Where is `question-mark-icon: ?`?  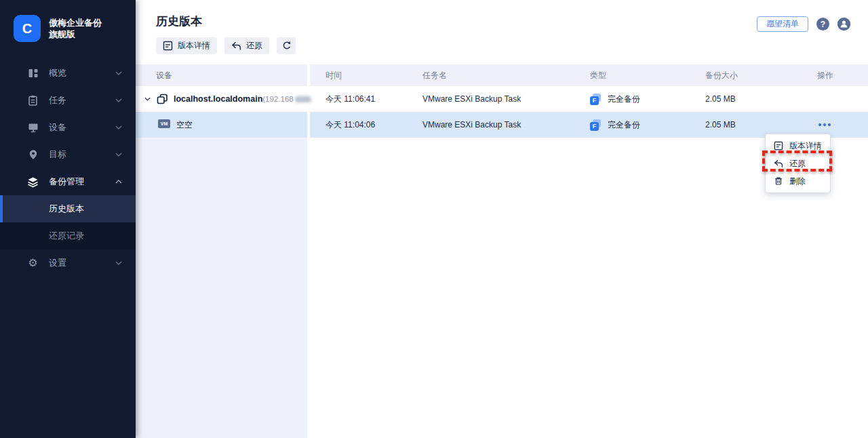 question-mark-icon: ? is located at coordinates (823, 24).